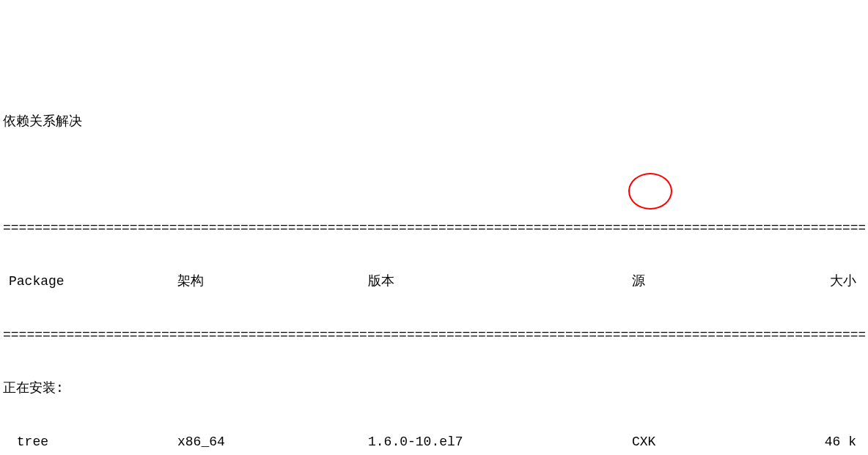 Image resolution: width=868 pixels, height=455 pixels. I want to click on cell-size: 46 k, so click(833, 442).